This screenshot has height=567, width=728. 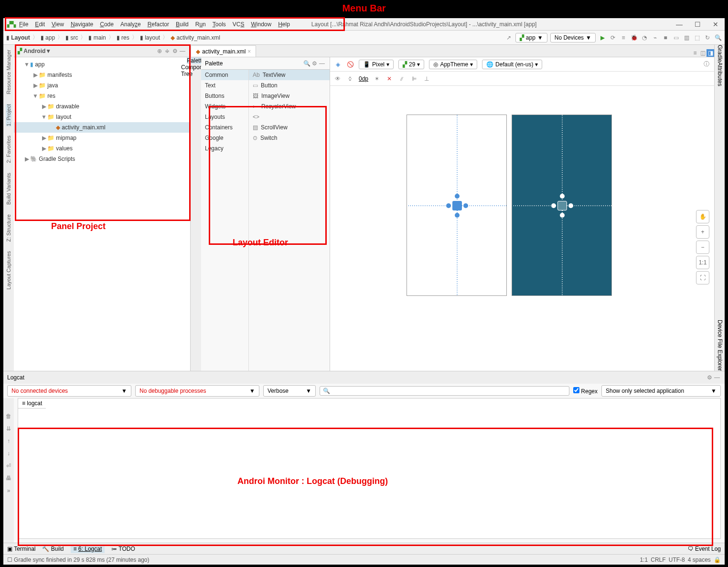 What do you see at coordinates (182, 51) in the screenshot?
I see `hide-icon: —` at bounding box center [182, 51].